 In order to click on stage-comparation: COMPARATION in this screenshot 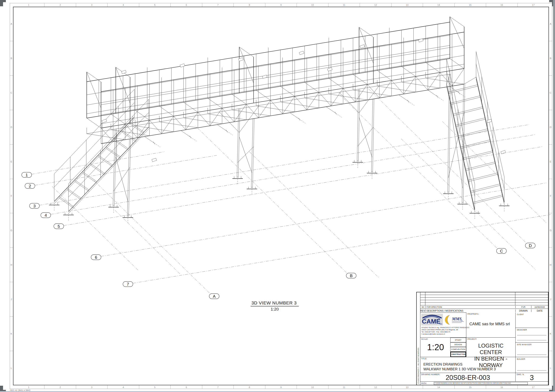, I will do `click(458, 349)`.